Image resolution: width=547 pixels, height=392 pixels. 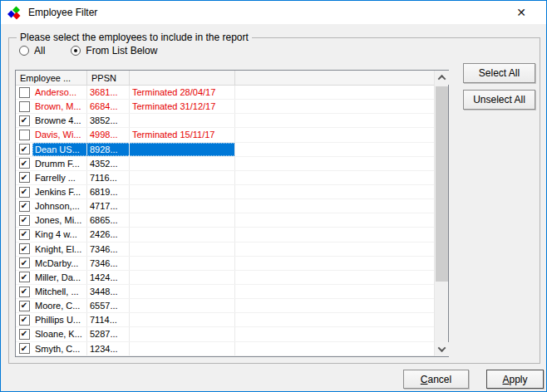 I want to click on select-all-button: Select All, so click(x=499, y=73).